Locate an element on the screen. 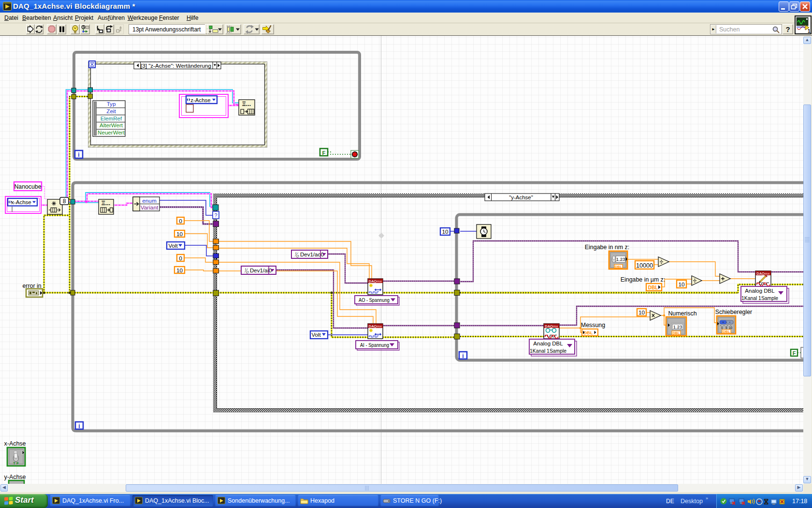 The height and width of the screenshot is (508, 812). svg-text: Messung is located at coordinates (593, 325).